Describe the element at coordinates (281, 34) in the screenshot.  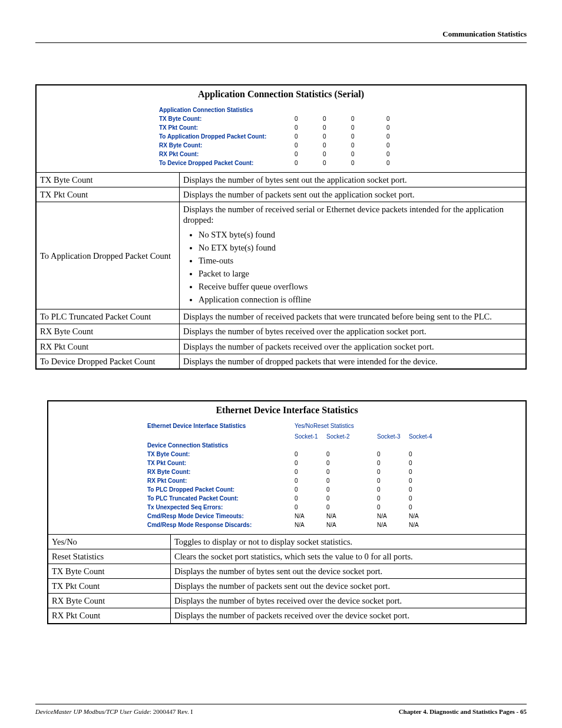
I see `header-section-label: Communication Statistics` at that location.